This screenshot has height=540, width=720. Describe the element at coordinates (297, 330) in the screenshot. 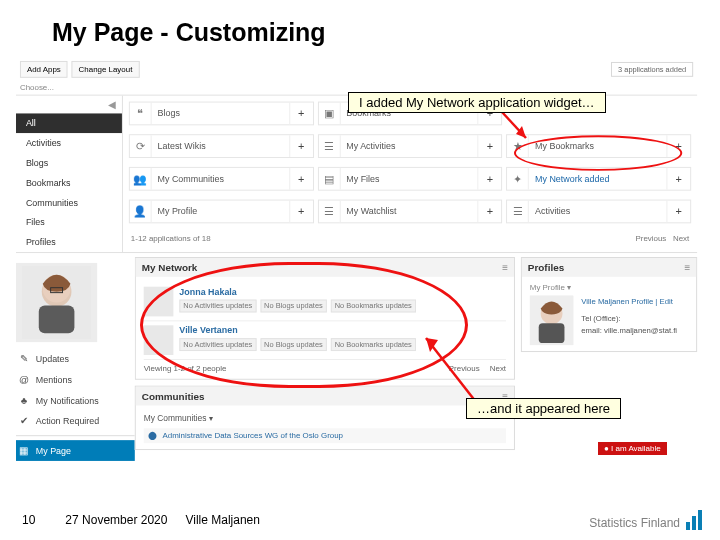

I see `person-name: Ville Vertanen` at that location.